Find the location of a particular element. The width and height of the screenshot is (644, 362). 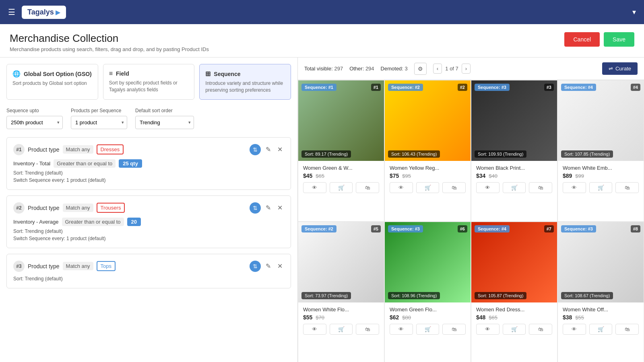

sort-badge-3: Sort: 109.93 (Trending) is located at coordinates (501, 154).